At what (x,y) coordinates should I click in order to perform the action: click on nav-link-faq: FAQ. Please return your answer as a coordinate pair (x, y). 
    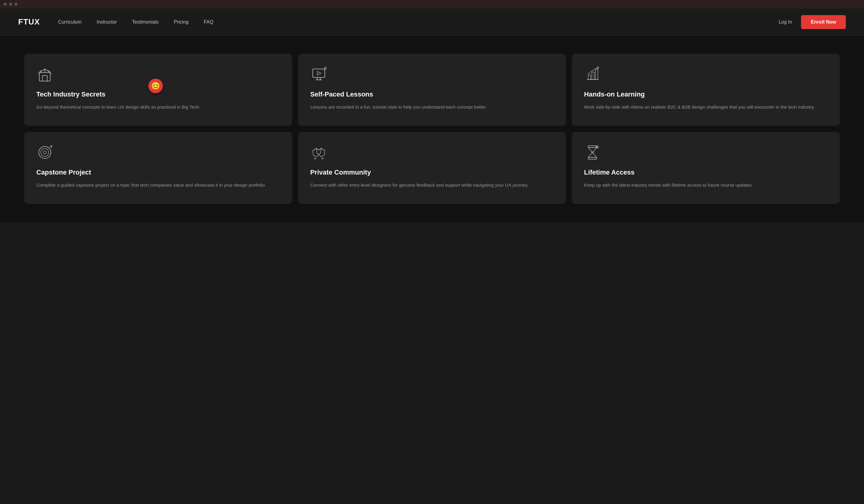
    Looking at the image, I should click on (208, 22).